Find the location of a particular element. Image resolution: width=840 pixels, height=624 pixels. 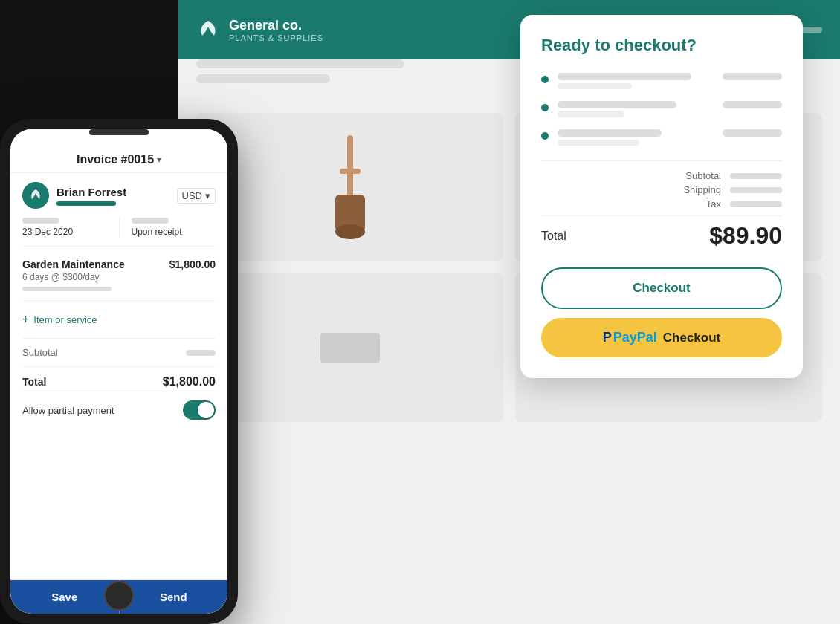

subtotal-value-bar is located at coordinates (201, 353).